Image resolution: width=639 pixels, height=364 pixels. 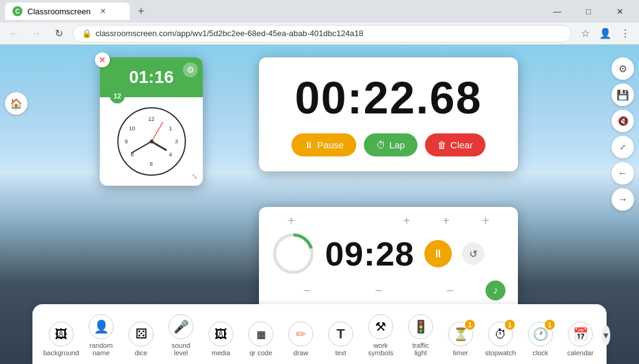 I want to click on toolbar-item-qr-code: ▦ qr code, so click(x=261, y=339).